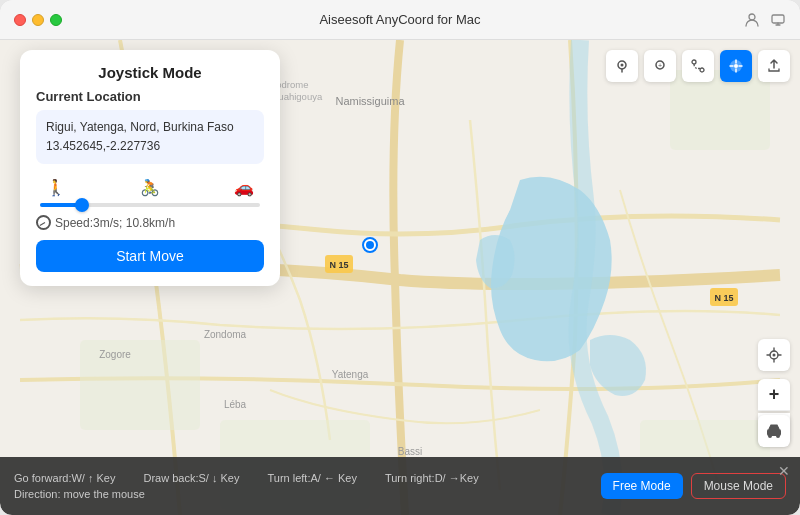 Image resolution: width=800 pixels, height=515 pixels. I want to click on svg-text: Léba, so click(236, 404).